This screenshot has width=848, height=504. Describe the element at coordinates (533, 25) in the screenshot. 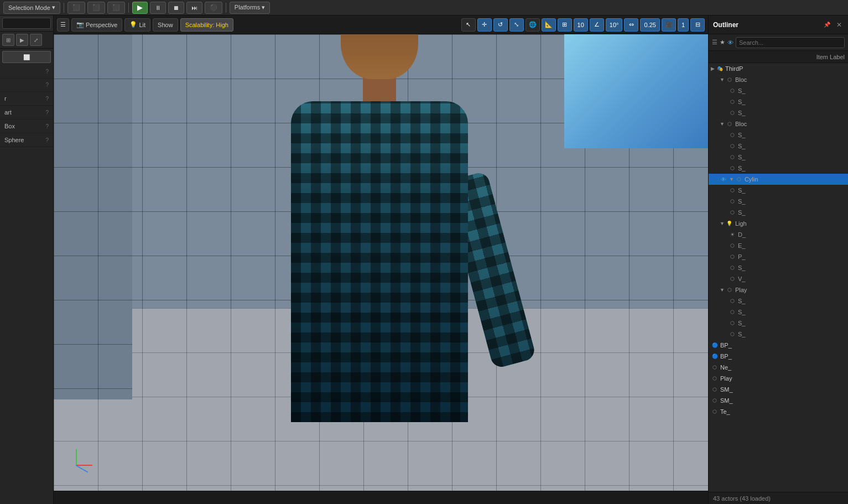

I see `world-icon-btn: 🌐` at that location.